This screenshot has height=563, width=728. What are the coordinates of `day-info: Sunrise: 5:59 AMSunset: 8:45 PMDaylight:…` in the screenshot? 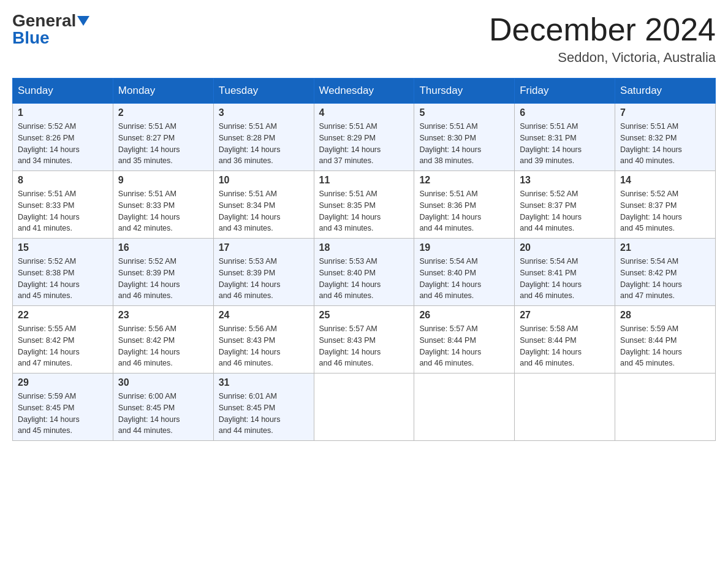 It's located at (63, 413).